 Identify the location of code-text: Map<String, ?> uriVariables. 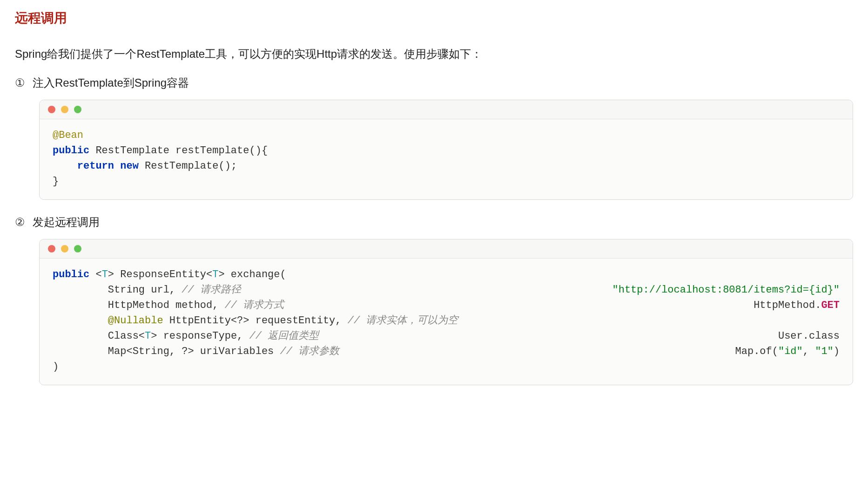
(194, 351).